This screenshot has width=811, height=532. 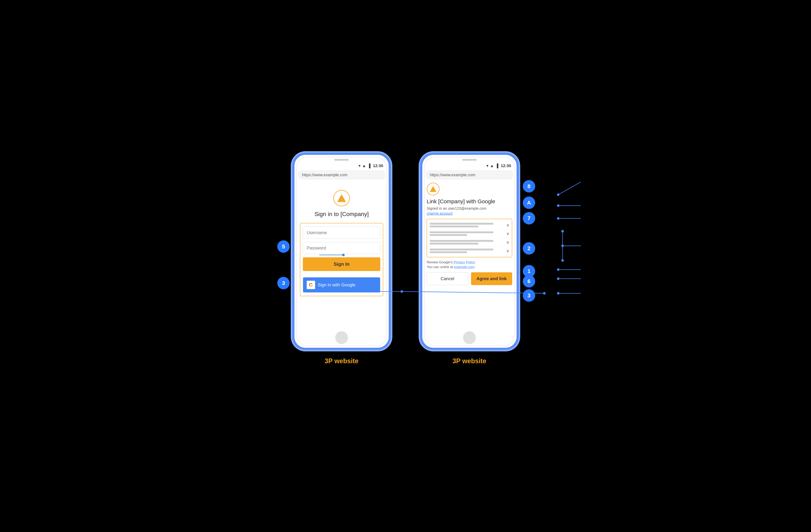 I want to click on unlink-text: You can unlink at example.com, so click(x=470, y=267).